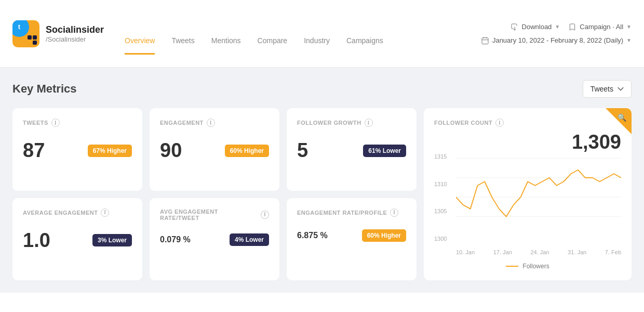  Describe the element at coordinates (352, 213) in the screenshot. I see `rate-profile-label: ENGAGEMENT RATE/PROFILE i` at that location.